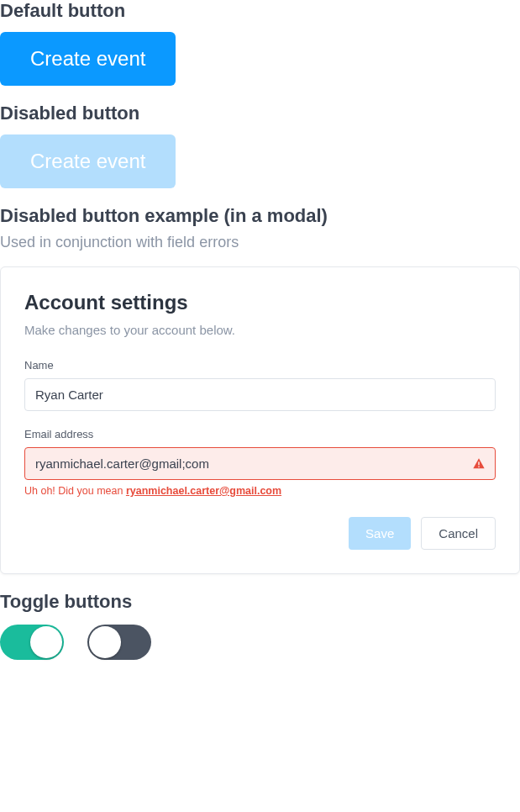  What do you see at coordinates (260, 216) in the screenshot?
I see `section-title: Disabled button example (in a modal)` at bounding box center [260, 216].